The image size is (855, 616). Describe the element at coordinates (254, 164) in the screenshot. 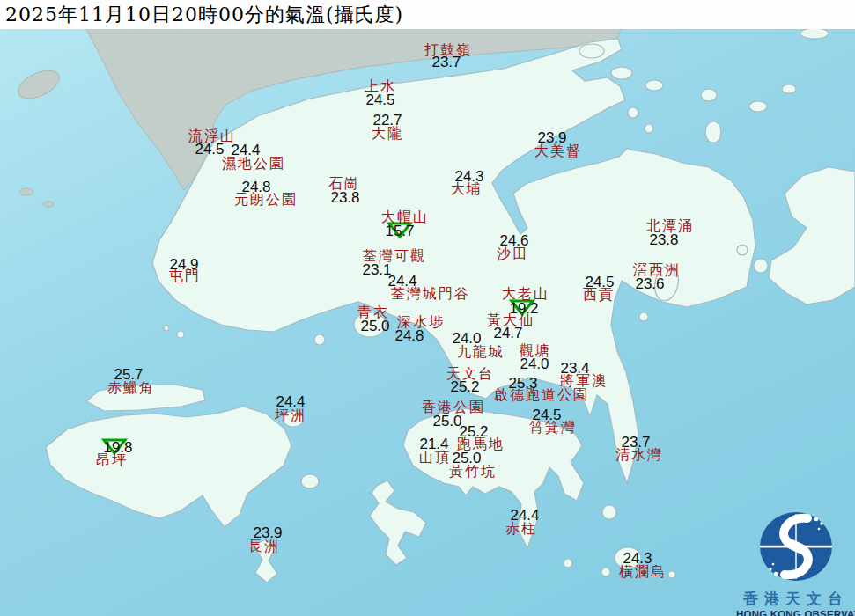

I see `station-label: 濕地公園` at that location.